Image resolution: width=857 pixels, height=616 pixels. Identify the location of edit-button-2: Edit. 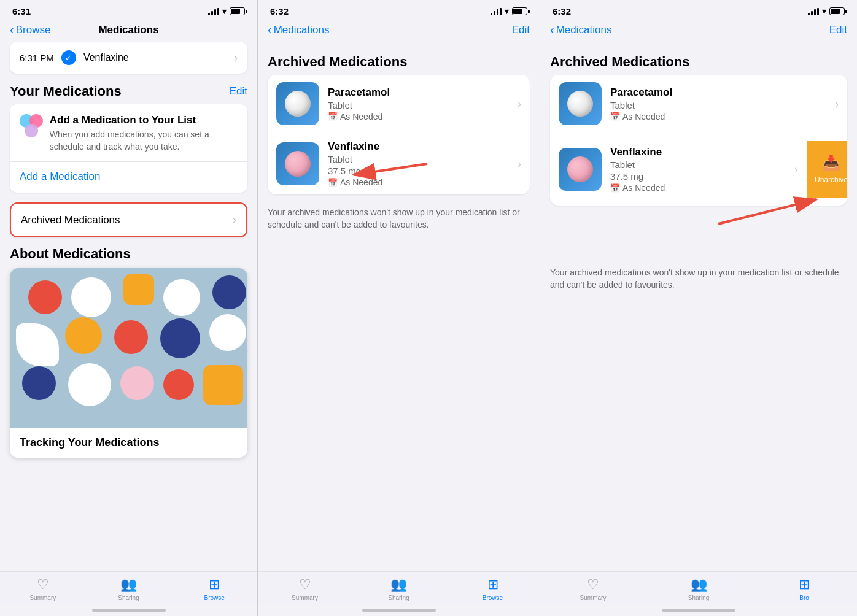
(521, 30).